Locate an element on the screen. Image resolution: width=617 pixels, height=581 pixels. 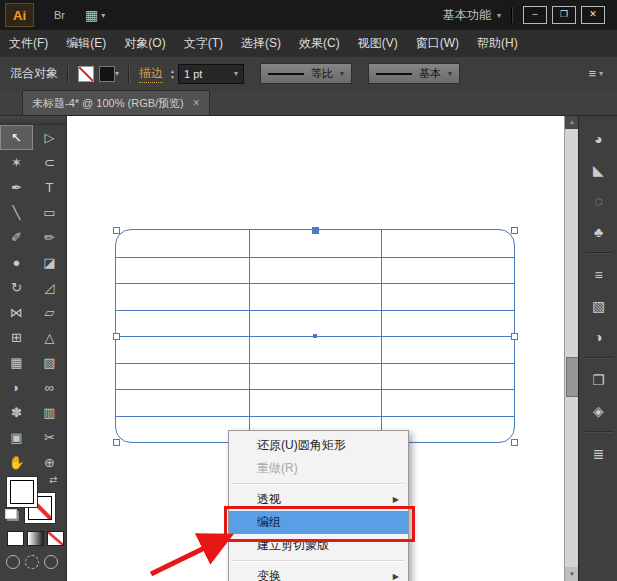
symbols-icon: ♣ is located at coordinates (599, 232).